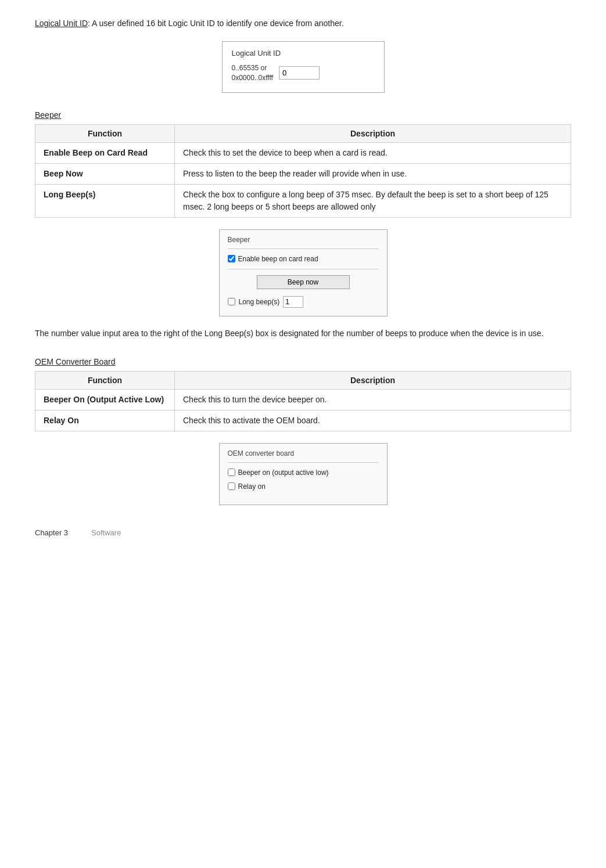 Image resolution: width=606 pixels, height=868 pixels. Describe the element at coordinates (303, 282) in the screenshot. I see `beep-now-button: Beep now` at that location.